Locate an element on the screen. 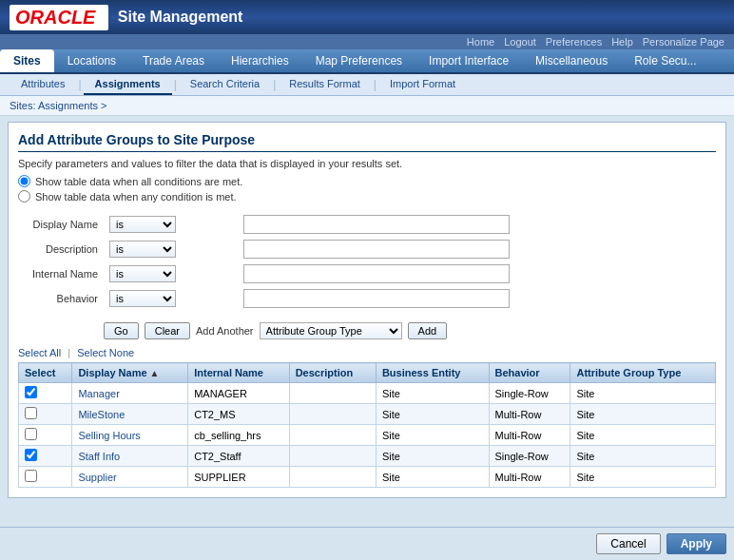  radio-all-input is located at coordinates (25, 181).